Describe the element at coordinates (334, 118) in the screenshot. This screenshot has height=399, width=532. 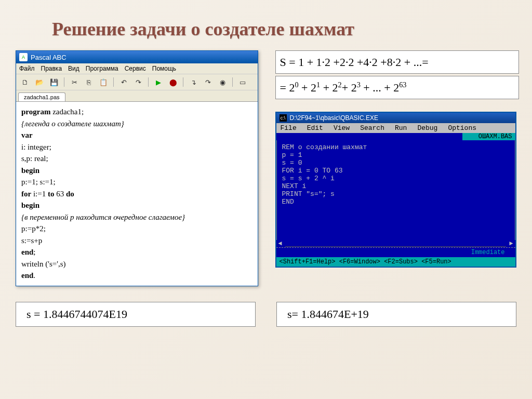
I see `qbasic-title-text: D:\2F94~1\qbasic\QBASIC.EXE` at that location.